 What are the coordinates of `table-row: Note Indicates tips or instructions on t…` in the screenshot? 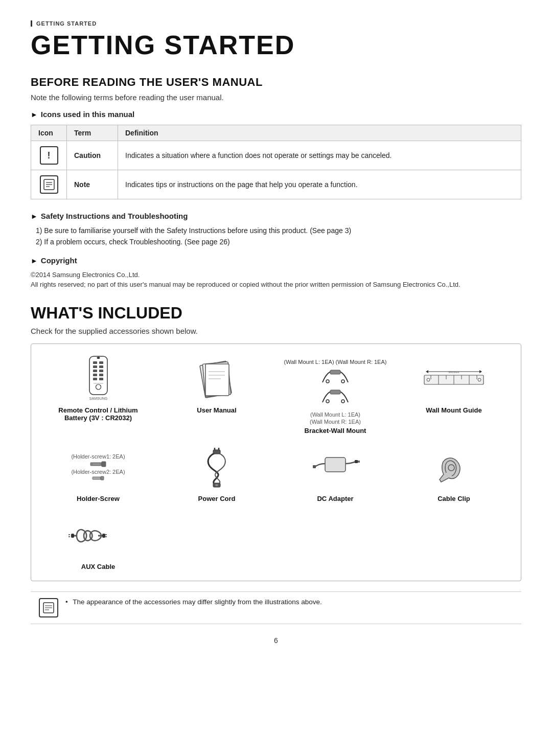 It's located at (276, 185).